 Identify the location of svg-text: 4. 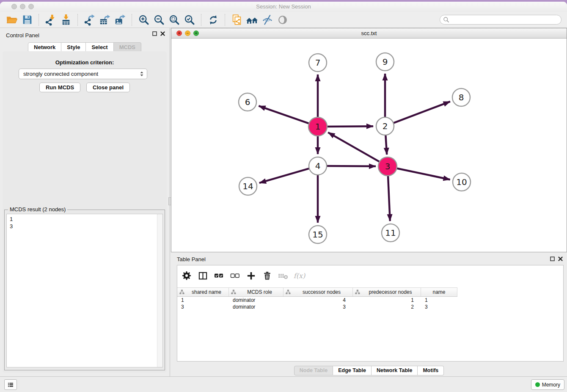
(318, 166).